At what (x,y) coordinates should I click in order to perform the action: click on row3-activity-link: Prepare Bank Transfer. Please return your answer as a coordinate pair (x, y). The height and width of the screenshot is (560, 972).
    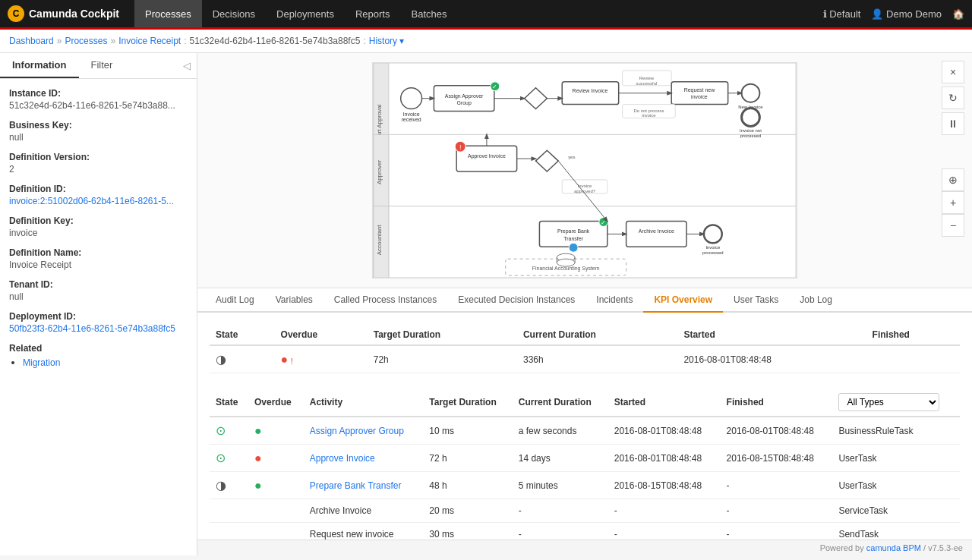
    Looking at the image, I should click on (355, 486).